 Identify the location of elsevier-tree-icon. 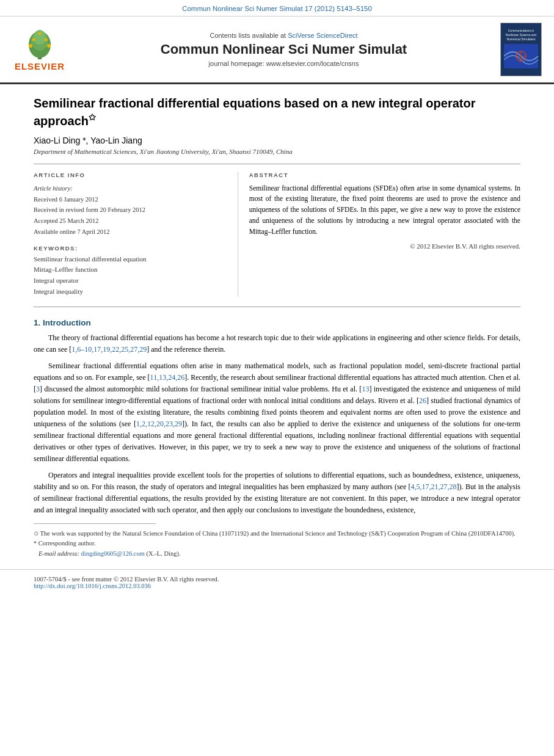
(40, 44).